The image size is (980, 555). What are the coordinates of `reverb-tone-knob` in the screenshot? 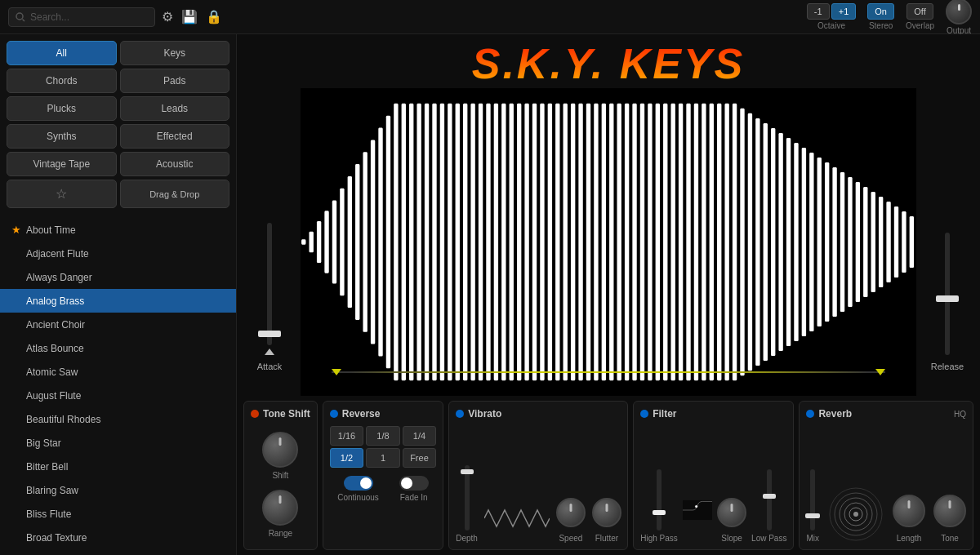 It's located at (950, 511).